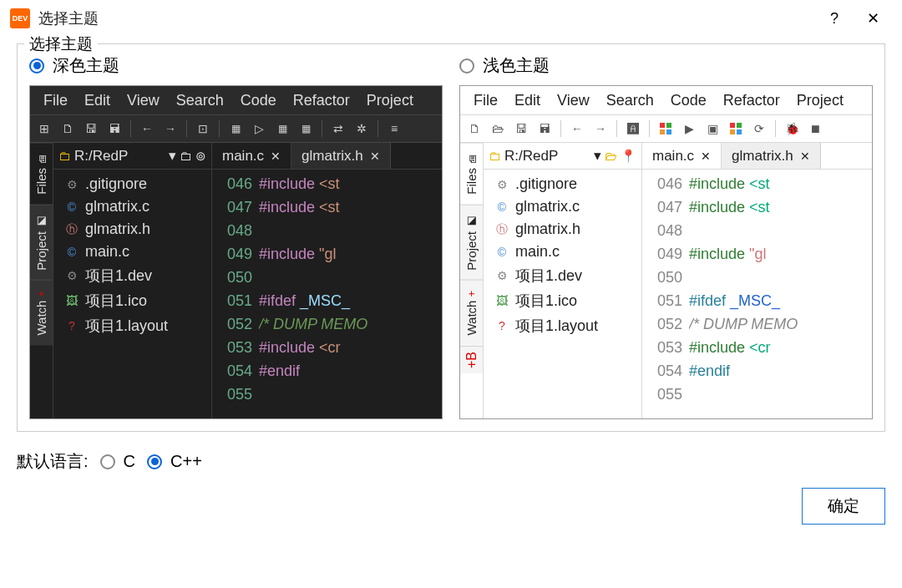 Image resolution: width=902 pixels, height=588 pixels. I want to click on run-icon: ▶, so click(689, 129).